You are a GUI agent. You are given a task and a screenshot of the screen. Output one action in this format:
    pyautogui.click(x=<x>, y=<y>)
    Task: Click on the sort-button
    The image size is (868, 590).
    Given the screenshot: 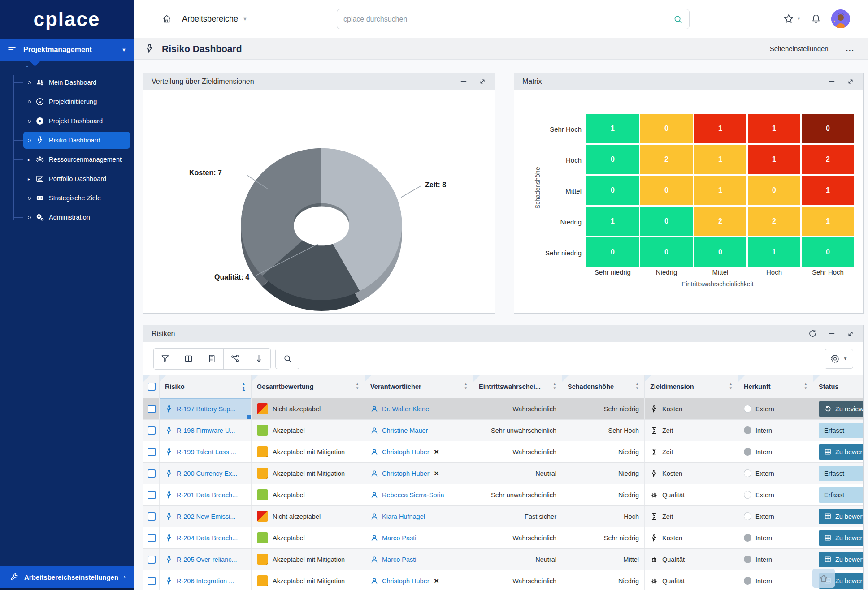 What is the action you would take?
    pyautogui.click(x=259, y=359)
    